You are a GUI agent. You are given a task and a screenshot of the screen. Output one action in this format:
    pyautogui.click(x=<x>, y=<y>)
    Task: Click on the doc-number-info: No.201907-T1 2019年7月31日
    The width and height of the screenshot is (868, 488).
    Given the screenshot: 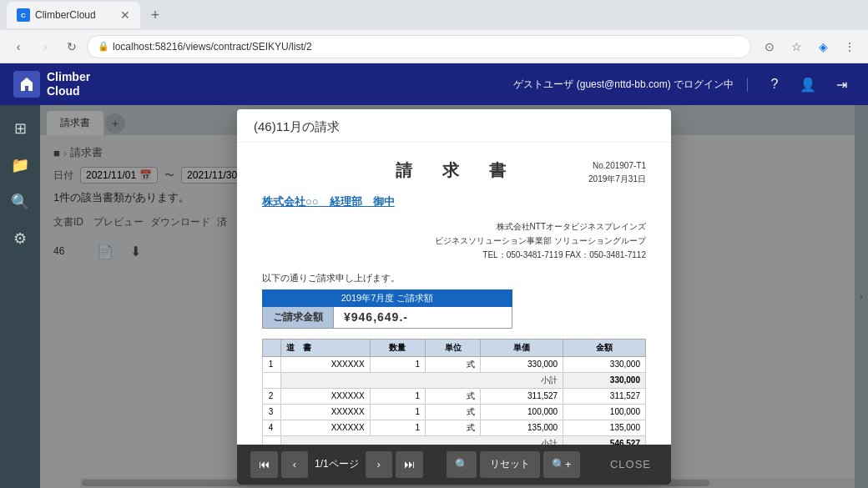 What is the action you would take?
    pyautogui.click(x=583, y=173)
    